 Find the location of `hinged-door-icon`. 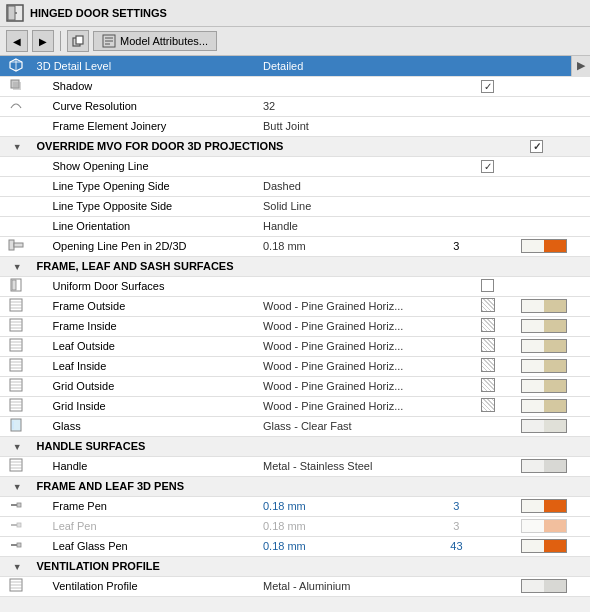

hinged-door-icon is located at coordinates (15, 13).